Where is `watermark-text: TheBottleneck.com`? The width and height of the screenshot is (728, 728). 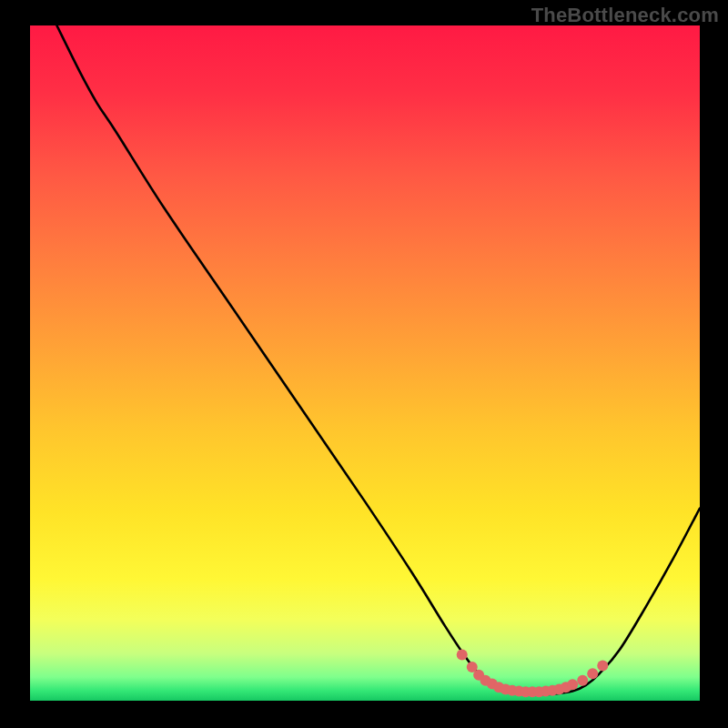 watermark-text: TheBottleneck.com is located at coordinates (625, 15).